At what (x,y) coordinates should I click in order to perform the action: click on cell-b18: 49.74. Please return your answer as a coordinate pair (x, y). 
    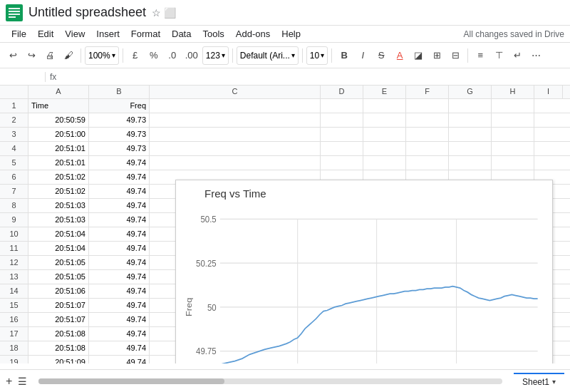
    Looking at the image, I should click on (120, 348).